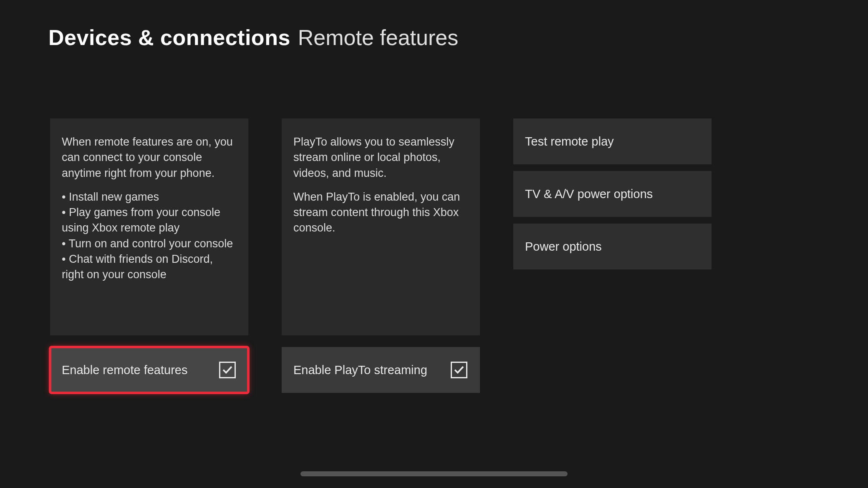 The image size is (868, 488). Describe the element at coordinates (434, 474) in the screenshot. I see `bottom-handle-bar` at that location.